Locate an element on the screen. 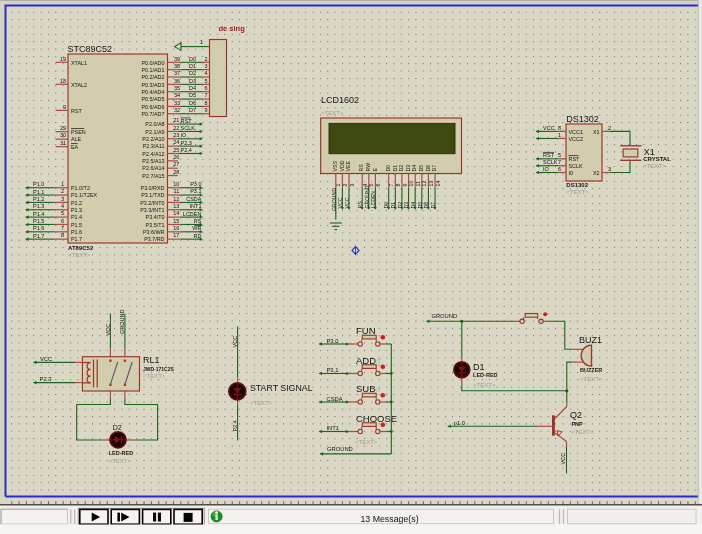 The height and width of the screenshot is (534, 702). svg-text: VSS is located at coordinates (335, 166).